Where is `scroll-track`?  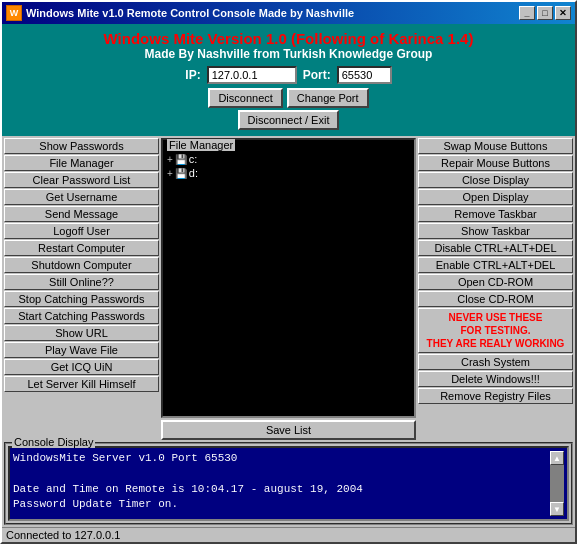
scroll-track is located at coordinates (557, 484).